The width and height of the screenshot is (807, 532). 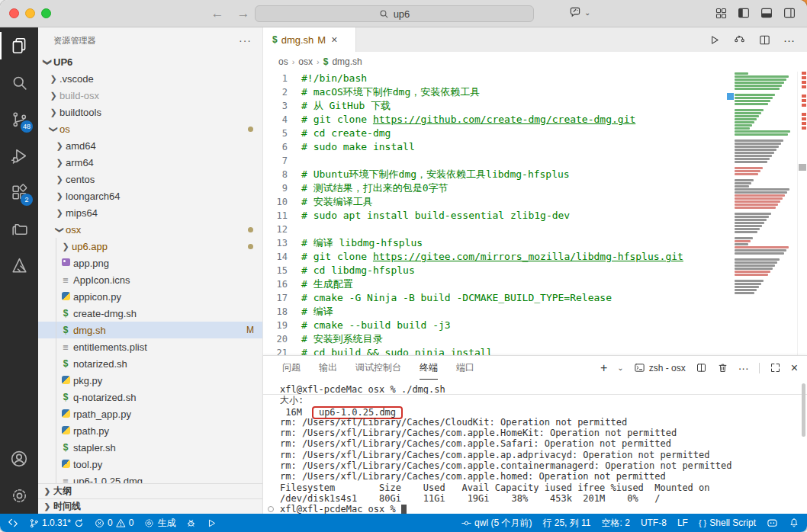 What do you see at coordinates (150, 313) in the screenshot?
I see `tree-item-create-dmg.sh: $create-dmg.sh` at bounding box center [150, 313].